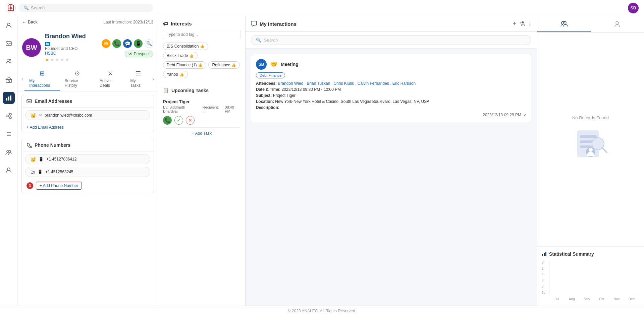 Image resolution: width=644 pixels, height=316 pixels. What do you see at coordinates (202, 112) in the screenshot?
I see `task-item-0: Project Tiger By: Siddharth Bhardvaj Rec…` at bounding box center [202, 112].